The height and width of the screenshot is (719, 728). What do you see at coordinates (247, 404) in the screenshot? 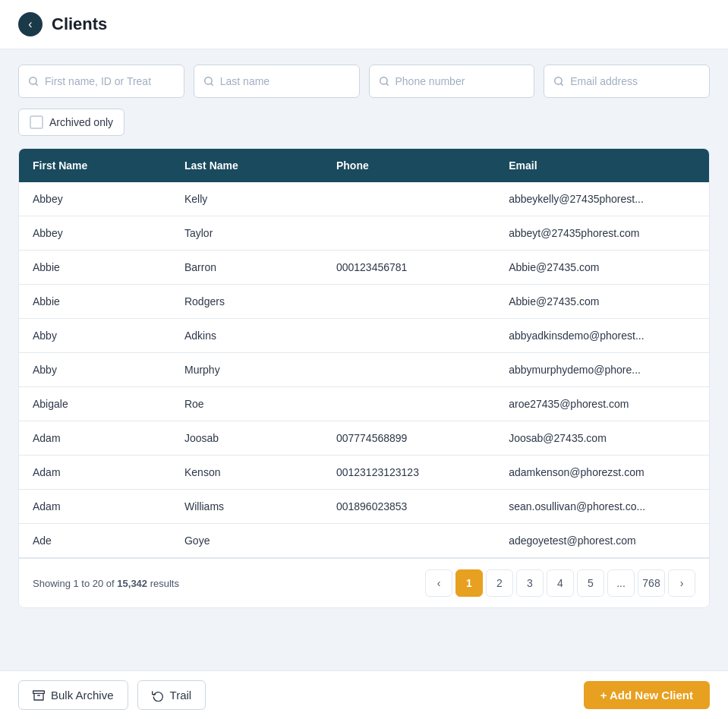
I see `cell-lastname: Roe` at bounding box center [247, 404].